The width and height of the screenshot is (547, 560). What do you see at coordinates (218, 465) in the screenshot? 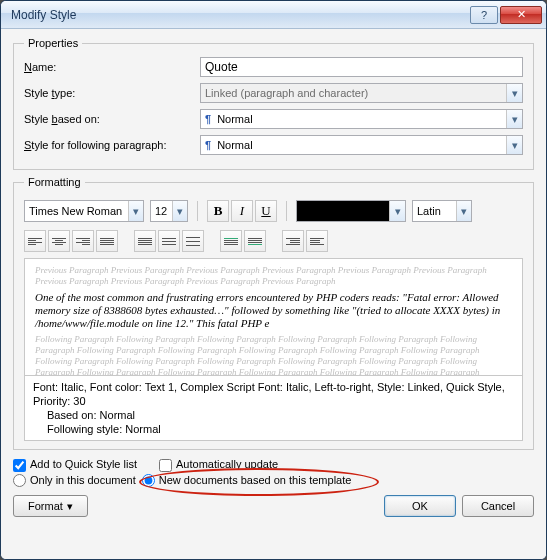
I see `auto-update-checkbox: Automatically update` at bounding box center [218, 465].